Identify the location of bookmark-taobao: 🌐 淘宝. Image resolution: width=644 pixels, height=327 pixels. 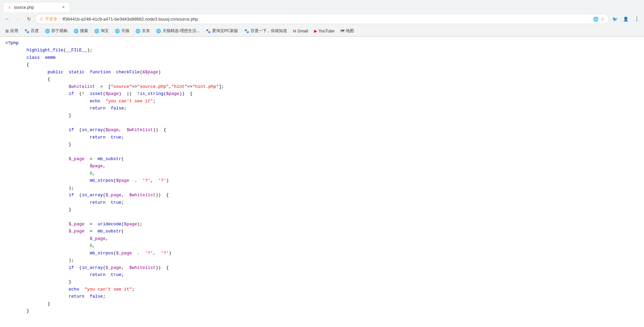
(101, 31).